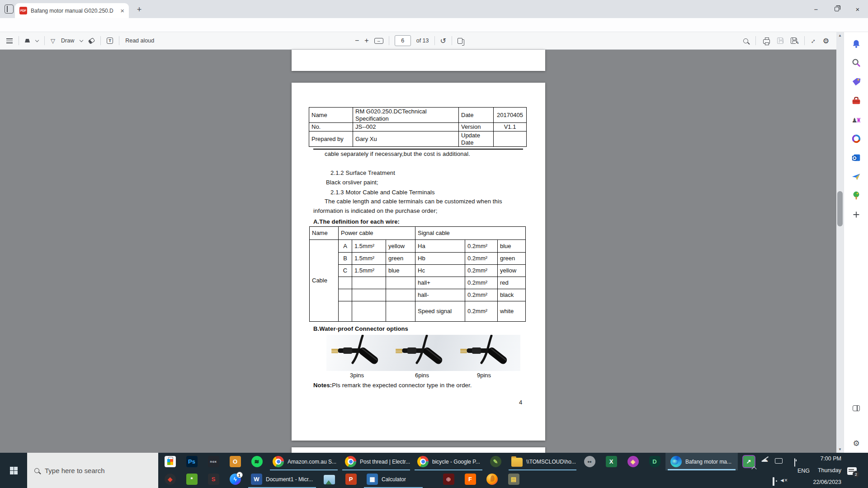  What do you see at coordinates (9, 9) in the screenshot?
I see `tab-actions-menu-icon` at bounding box center [9, 9].